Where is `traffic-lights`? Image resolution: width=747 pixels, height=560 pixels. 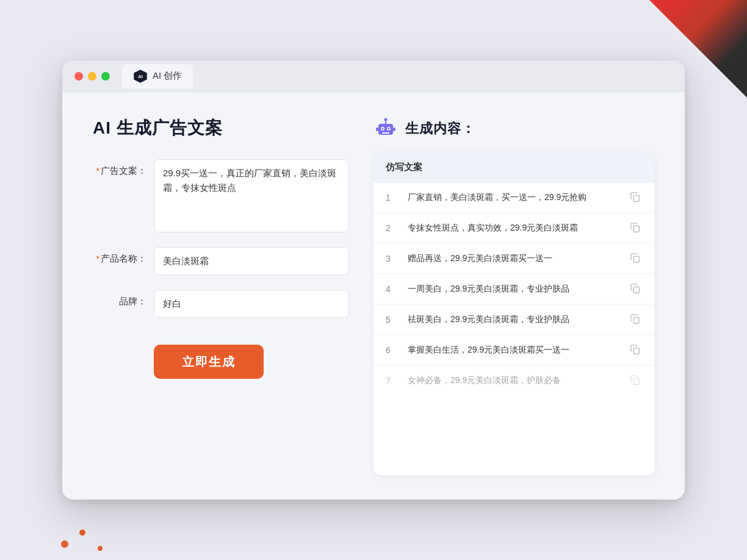
traffic-lights is located at coordinates (92, 76).